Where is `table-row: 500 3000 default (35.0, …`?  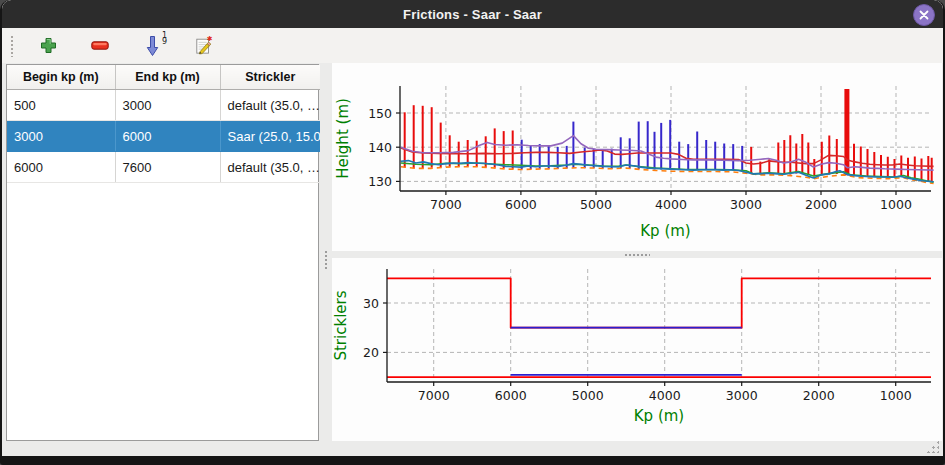
table-row: 500 3000 default (35.0, … is located at coordinates (164, 106).